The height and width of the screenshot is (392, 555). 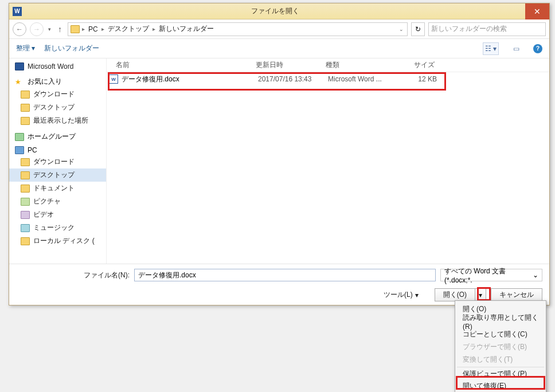 What do you see at coordinates (279, 29) in the screenshot?
I see `nav-row: ← → ▾ ↑ ▸ PC ▸ デスクトップ ▸ 新しいフォルダー ⌄ ↻ 新しい…` at bounding box center [279, 29].